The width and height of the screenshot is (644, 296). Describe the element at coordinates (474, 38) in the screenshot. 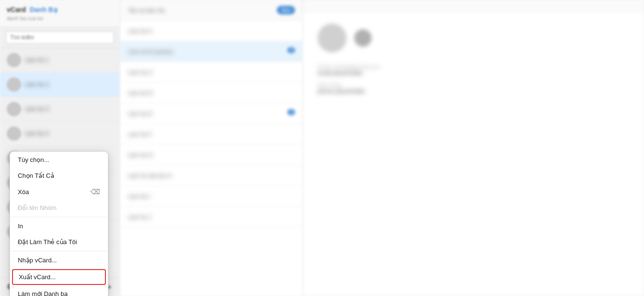

I see `detail-contact-info` at that location.